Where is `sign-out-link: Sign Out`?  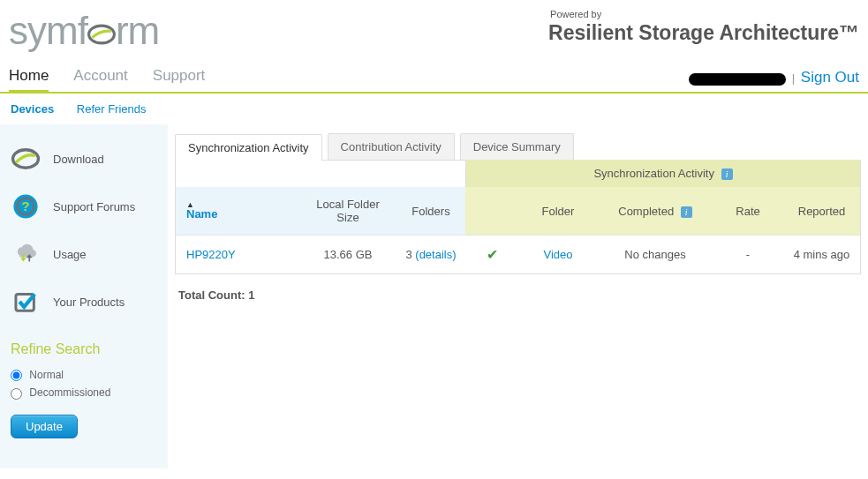
sign-out-link: Sign Out is located at coordinates (830, 79).